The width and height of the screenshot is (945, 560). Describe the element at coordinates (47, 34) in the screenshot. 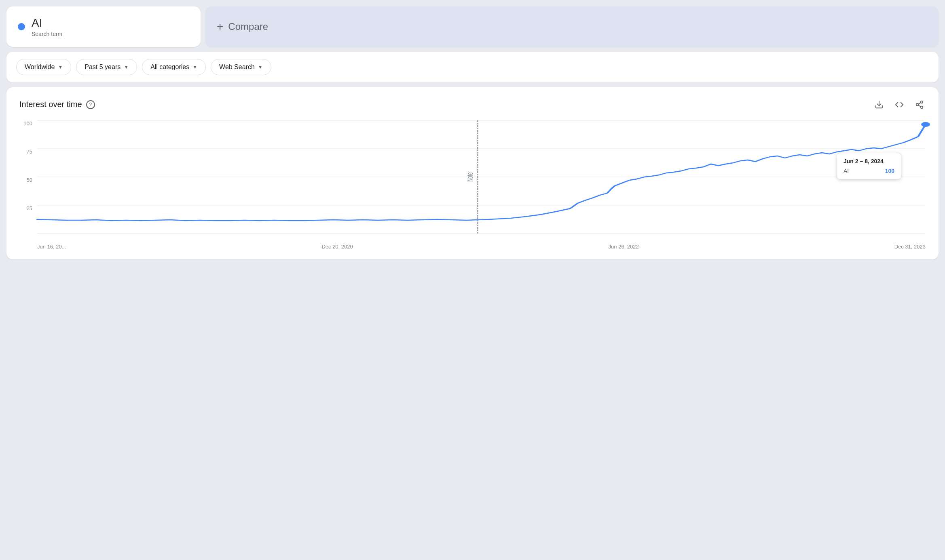

I see `search-term-label: Search term` at that location.